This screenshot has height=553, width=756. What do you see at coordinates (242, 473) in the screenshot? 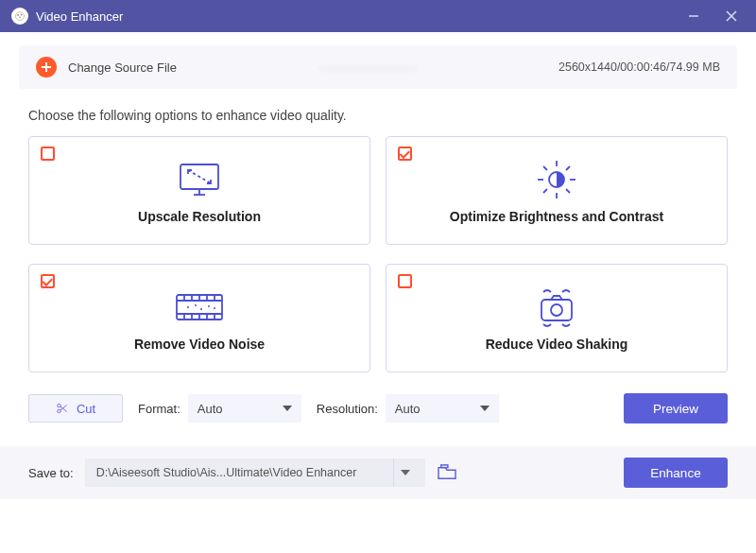
I see `save-path-text: D:\Aiseesoft Studio\Ais...Ultimate\Video…` at bounding box center [242, 473].